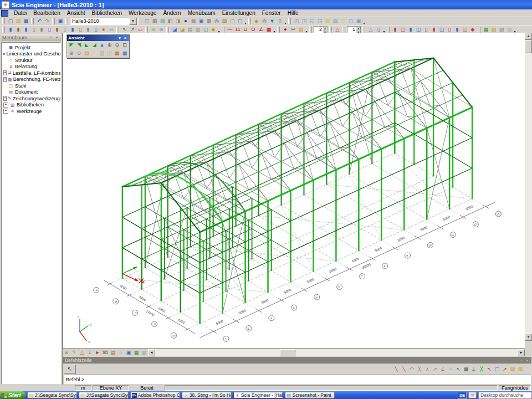  I want to click on snap-mode-button: Fangmodus, so click(515, 388).